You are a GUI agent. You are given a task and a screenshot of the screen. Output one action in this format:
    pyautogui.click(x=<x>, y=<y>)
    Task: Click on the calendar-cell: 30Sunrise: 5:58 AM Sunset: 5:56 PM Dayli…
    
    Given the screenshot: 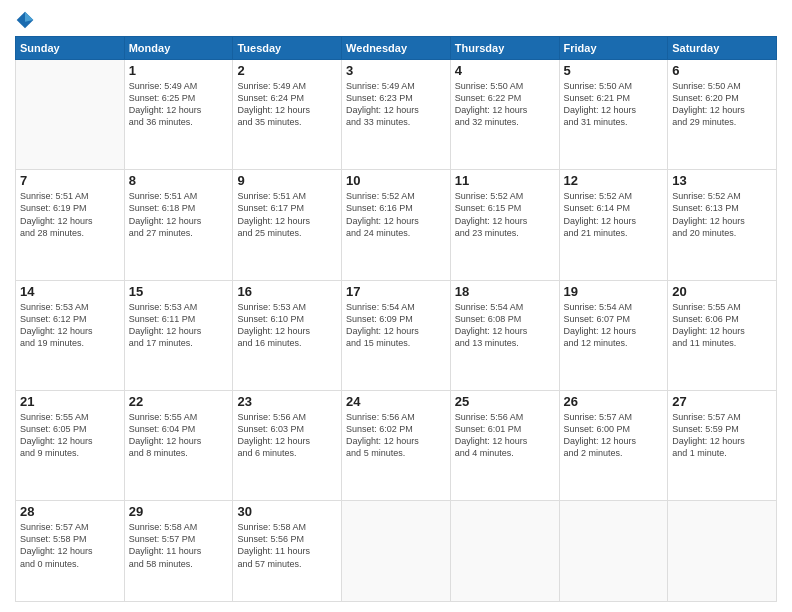 What is the action you would take?
    pyautogui.click(x=288, y=552)
    